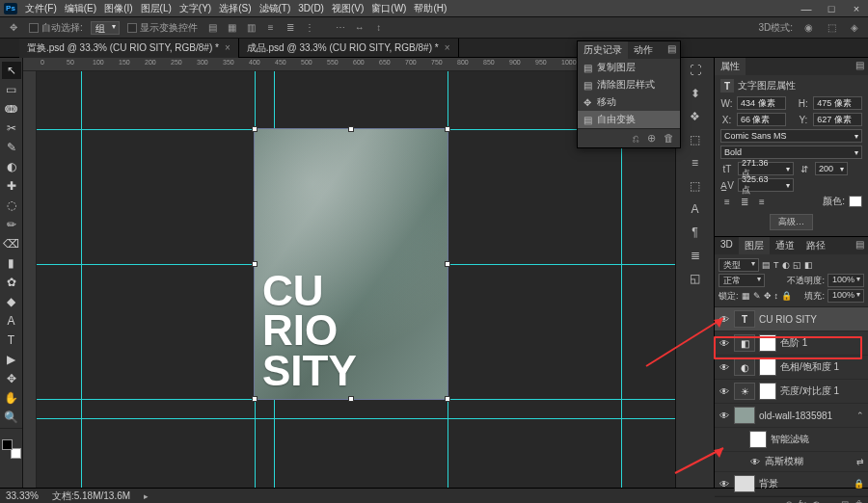 This screenshot has width=868, height=503. I want to click on layer-text-curiosity: 👁 T CU RIO SITY, so click(791, 320).